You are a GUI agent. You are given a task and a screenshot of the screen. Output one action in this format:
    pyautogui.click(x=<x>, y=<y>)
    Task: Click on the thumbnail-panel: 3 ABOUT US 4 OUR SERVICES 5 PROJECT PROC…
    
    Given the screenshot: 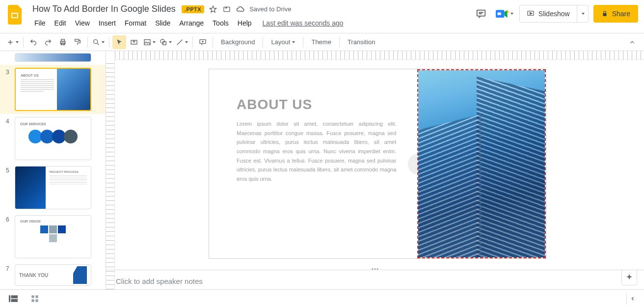 What is the action you would take?
    pyautogui.click(x=53, y=179)
    